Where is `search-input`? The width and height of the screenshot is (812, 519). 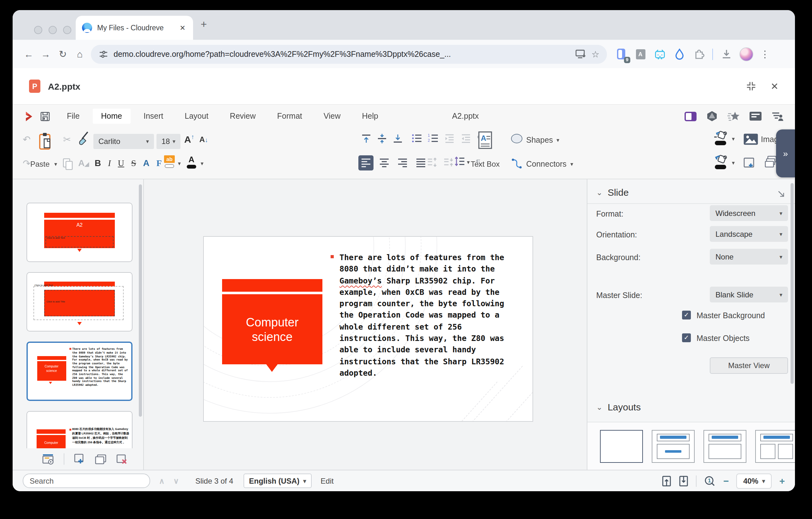 search-input is located at coordinates (86, 481).